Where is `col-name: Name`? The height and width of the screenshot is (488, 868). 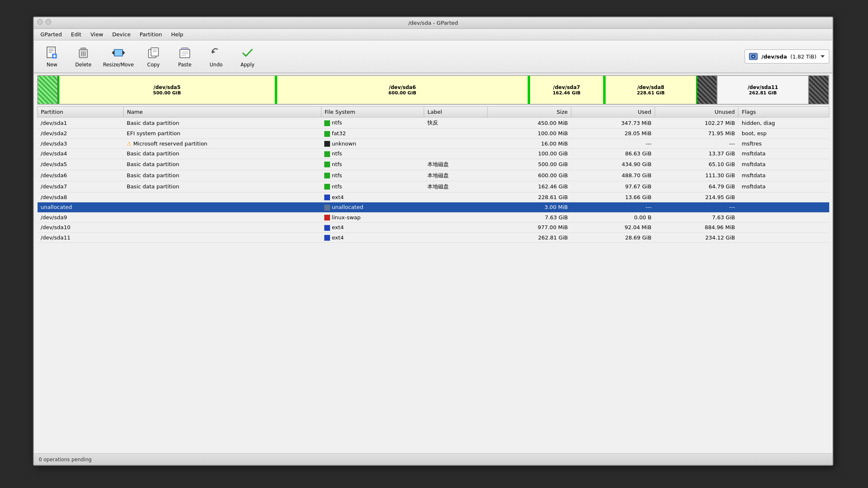
col-name: Name is located at coordinates (222, 112).